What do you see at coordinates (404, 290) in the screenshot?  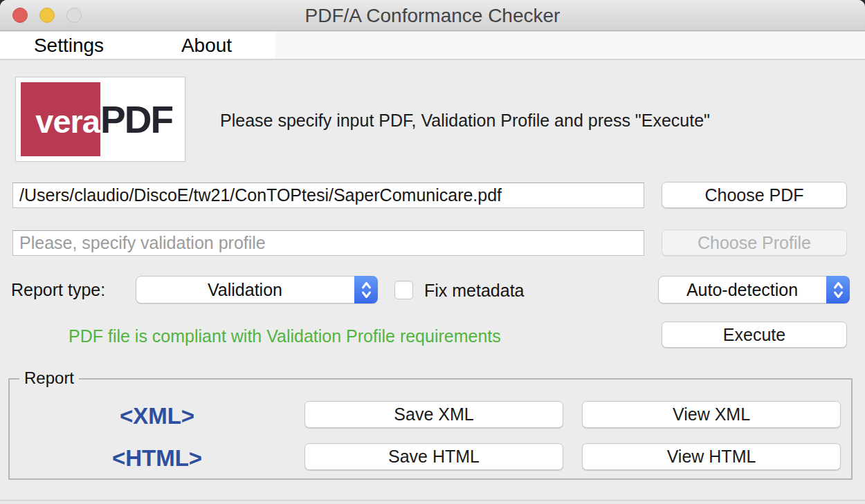 I see `fix-metadata-checkbox` at bounding box center [404, 290].